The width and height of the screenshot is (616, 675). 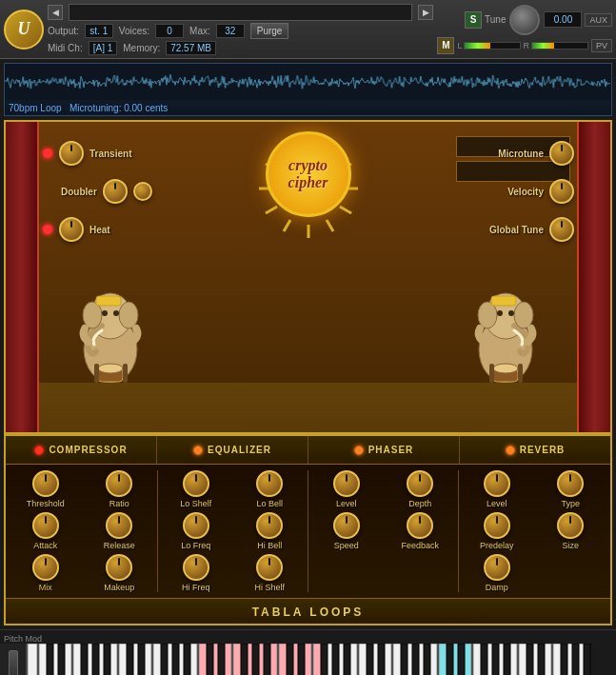 What do you see at coordinates (497, 526) in the screenshot?
I see `predelay-knob` at bounding box center [497, 526].